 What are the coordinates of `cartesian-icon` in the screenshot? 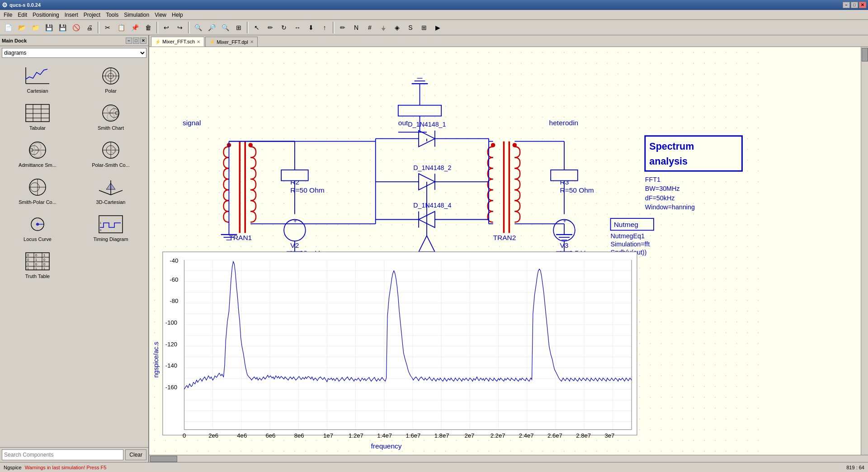 It's located at (38, 76).